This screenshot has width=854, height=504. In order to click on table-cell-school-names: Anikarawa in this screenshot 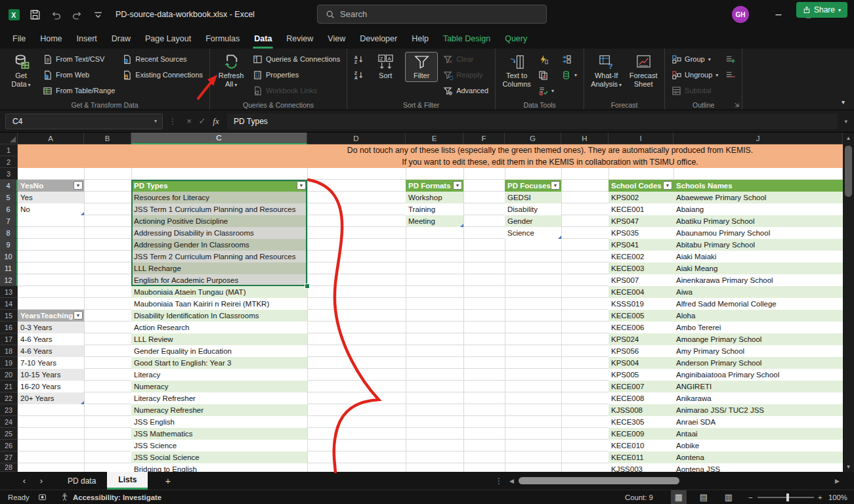, I will do `click(758, 398)`.